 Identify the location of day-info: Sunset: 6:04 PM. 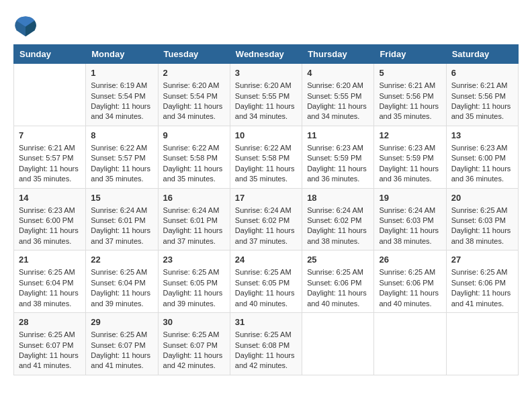
(122, 283).